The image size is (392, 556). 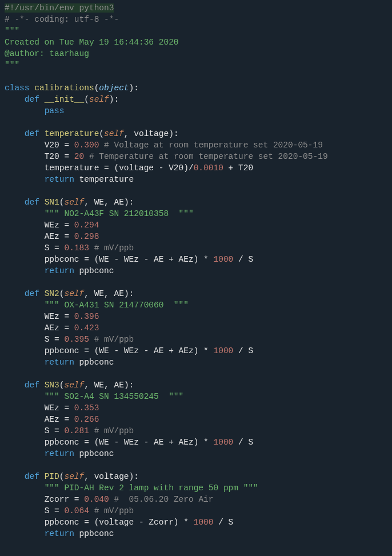 What do you see at coordinates (52, 385) in the screenshot?
I see `sn3-name: SN3` at bounding box center [52, 385].